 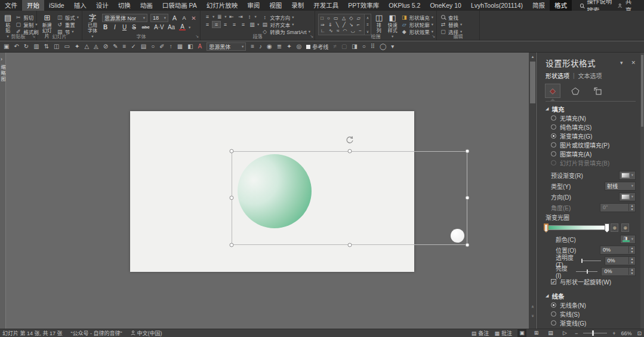 I want to click on new-slide-button: ⊞ 新建幻灯片▾, so click(x=47, y=23).